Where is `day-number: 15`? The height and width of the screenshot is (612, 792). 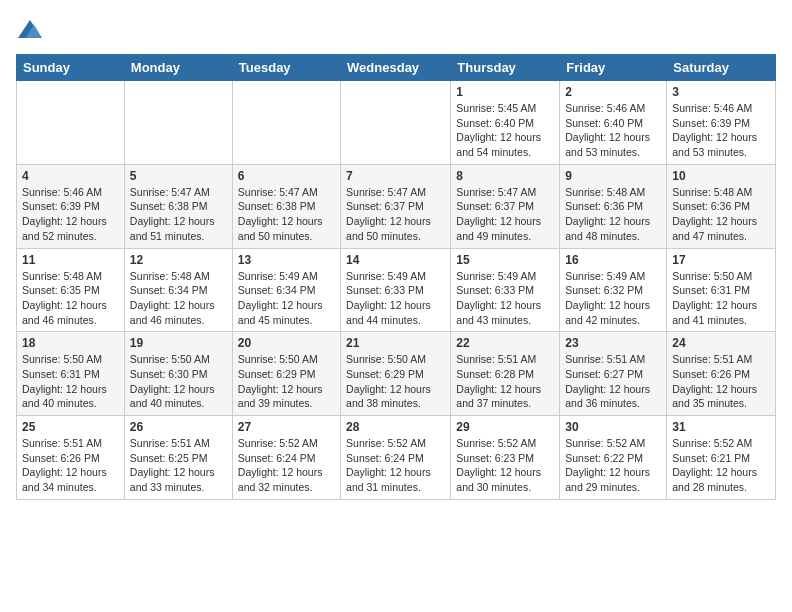 day-number: 15 is located at coordinates (505, 260).